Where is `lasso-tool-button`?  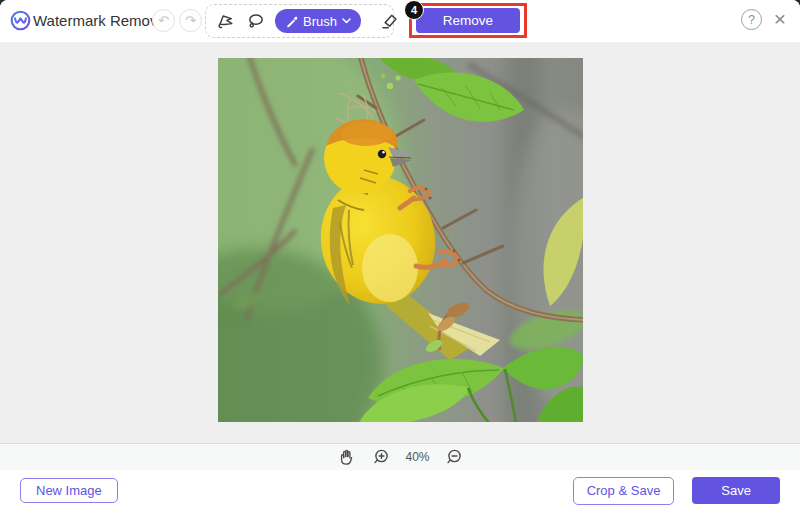
lasso-tool-button is located at coordinates (256, 21).